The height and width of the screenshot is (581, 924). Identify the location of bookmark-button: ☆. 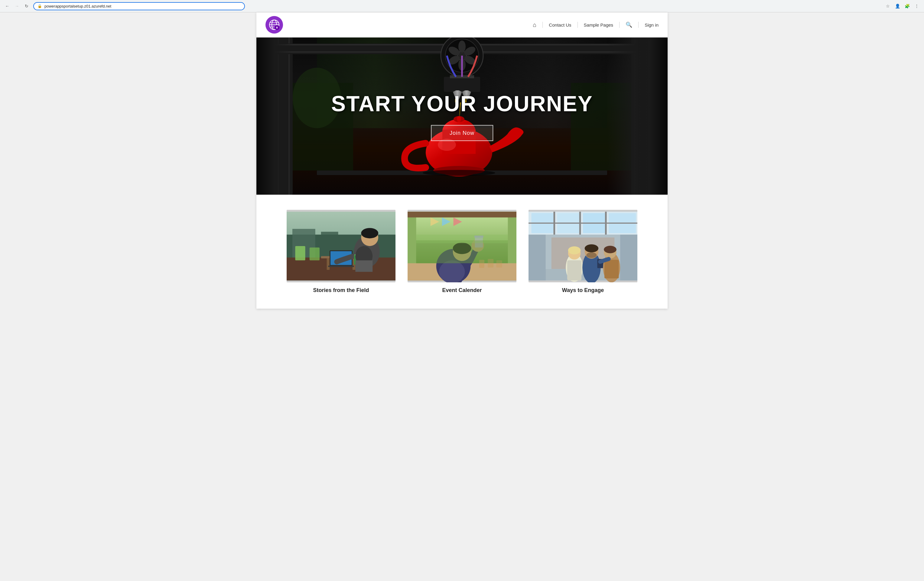
(888, 6).